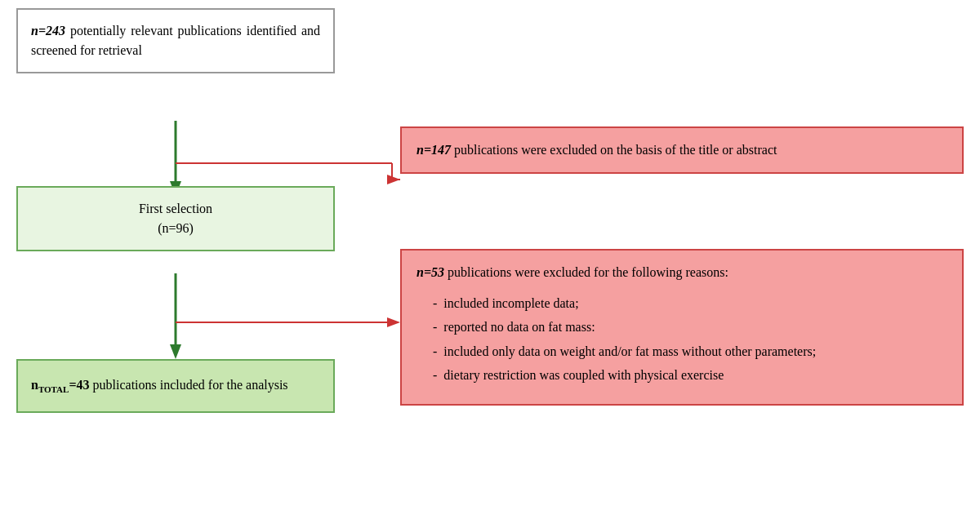 The image size is (980, 519). Describe the element at coordinates (434, 375) in the screenshot. I see `dash-4: -` at that location.